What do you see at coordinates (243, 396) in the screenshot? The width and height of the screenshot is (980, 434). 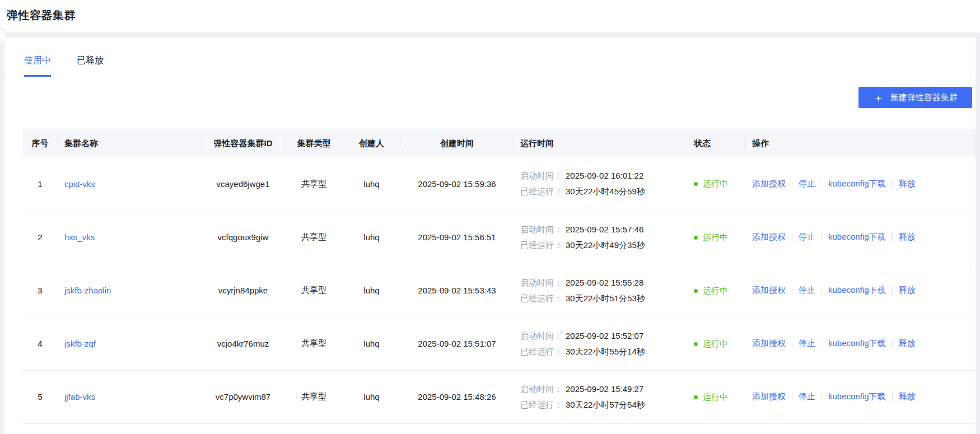 I see `cell-cluster-id: vc7p0ywvim87` at bounding box center [243, 396].